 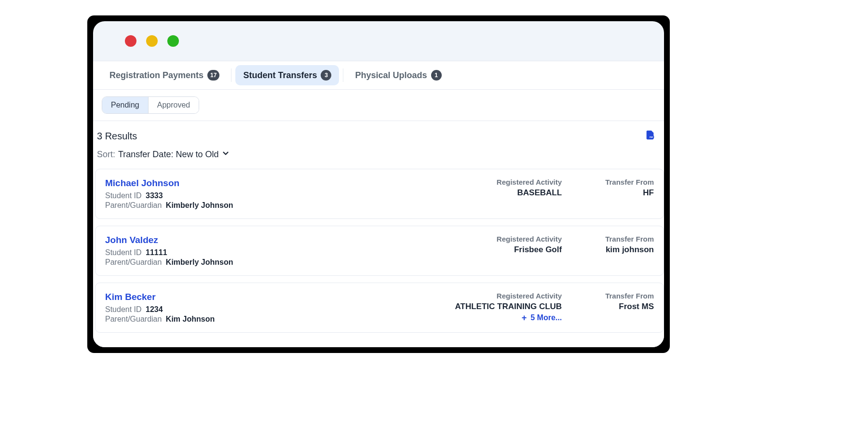 What do you see at coordinates (116, 136) in the screenshot?
I see `results-count: 3 Results` at bounding box center [116, 136].